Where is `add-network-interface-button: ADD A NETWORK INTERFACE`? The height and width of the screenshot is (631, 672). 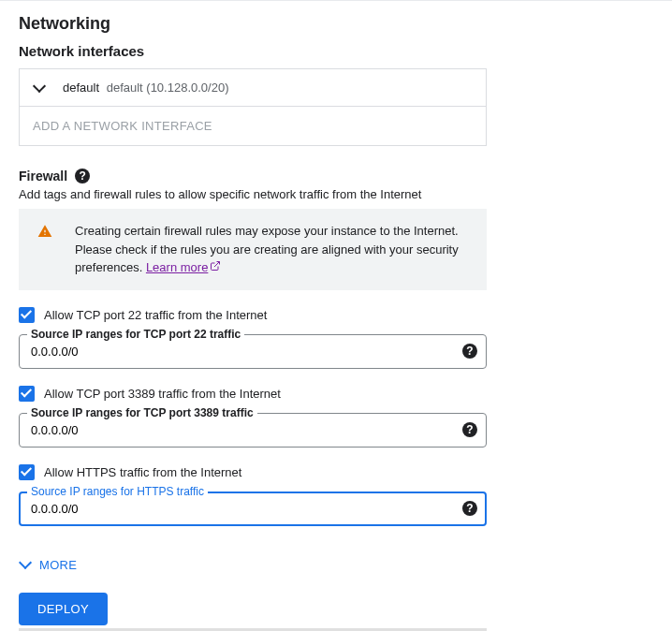 add-network-interface-button: ADD A NETWORK INTERFACE is located at coordinates (253, 125).